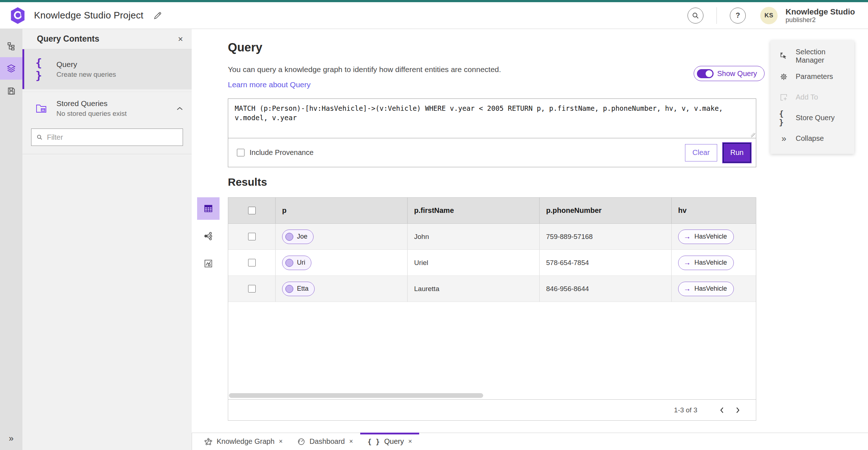  I want to click on store-query-button: { } Store Query, so click(812, 118).